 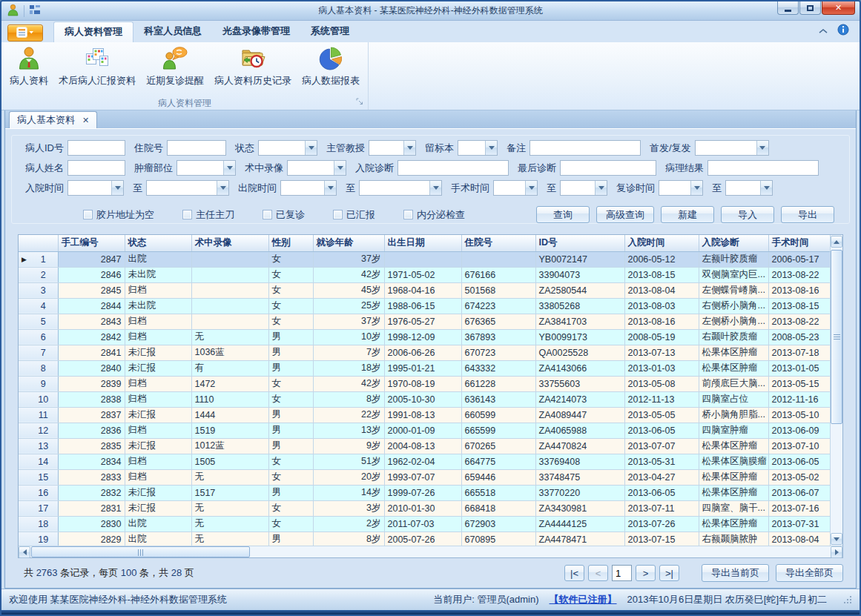 I want to click on page-number-input, so click(x=621, y=573).